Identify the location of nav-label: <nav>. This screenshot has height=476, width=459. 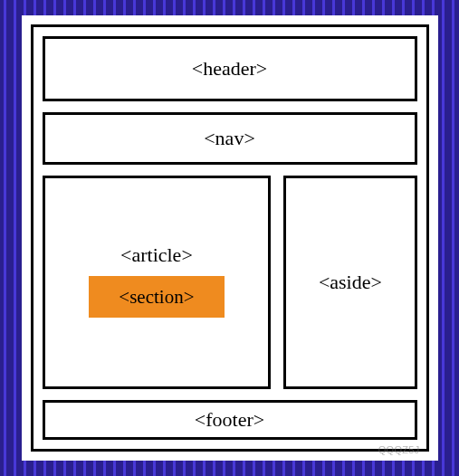
(230, 138).